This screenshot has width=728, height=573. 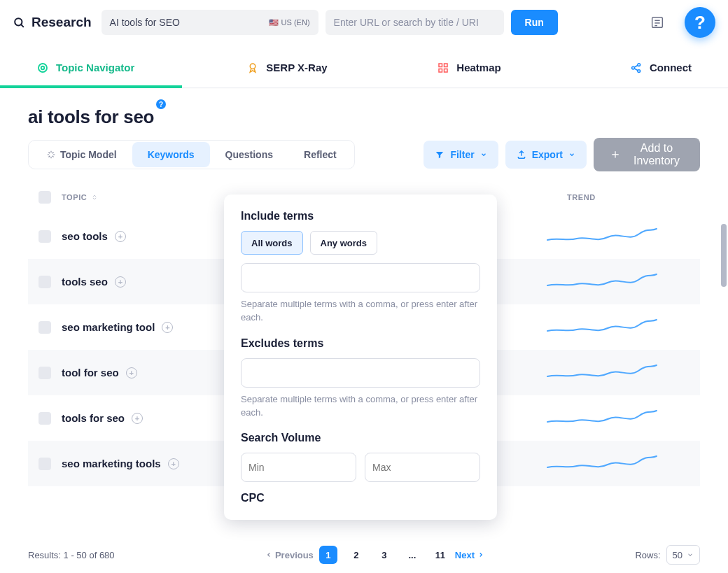 What do you see at coordinates (321, 155) in the screenshot?
I see `tab-reflect: Reflect` at bounding box center [321, 155].